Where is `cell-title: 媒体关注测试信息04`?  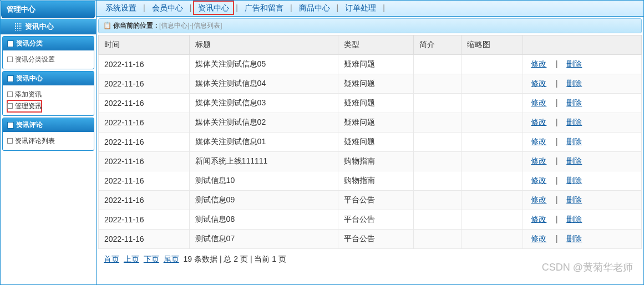 cell-title: 媒体关注测试信息04 is located at coordinates (263, 84).